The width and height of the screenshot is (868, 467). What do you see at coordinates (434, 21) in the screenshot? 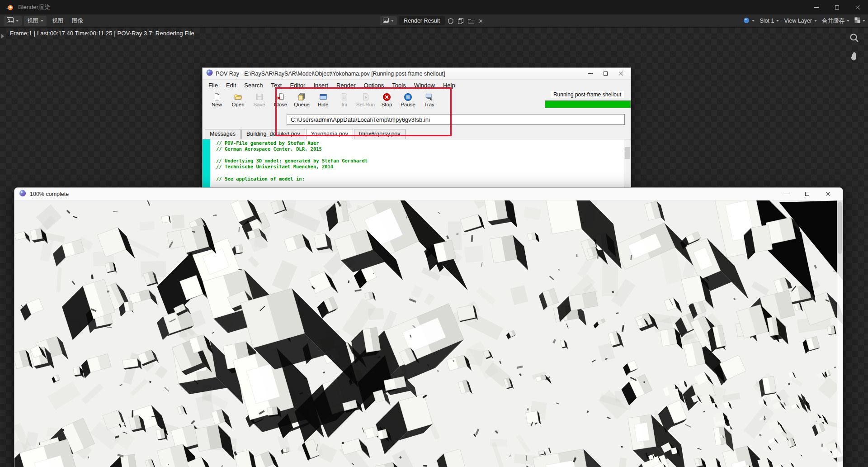
I see `blender-header: 视图 视图 图像 Render Result` at bounding box center [434, 21].